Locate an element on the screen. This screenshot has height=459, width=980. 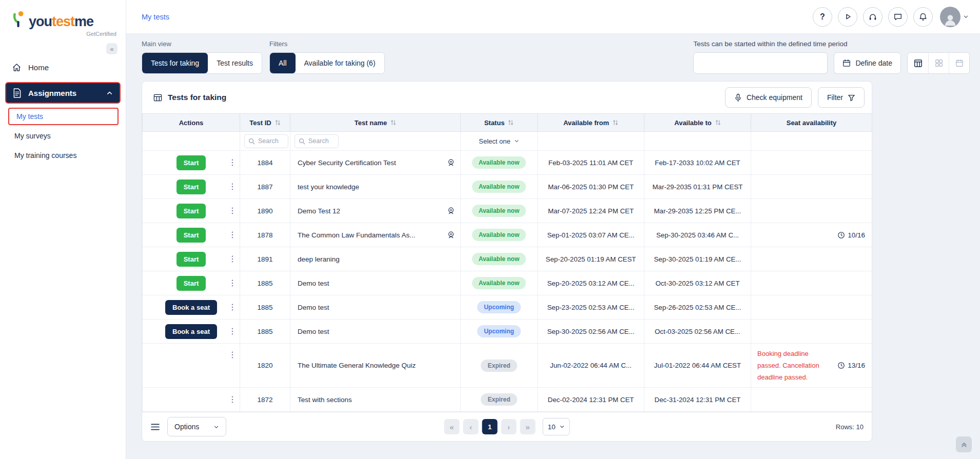
table-row: Start⋮1885Demo testAvailable nowSep-20-2… is located at coordinates (507, 283).